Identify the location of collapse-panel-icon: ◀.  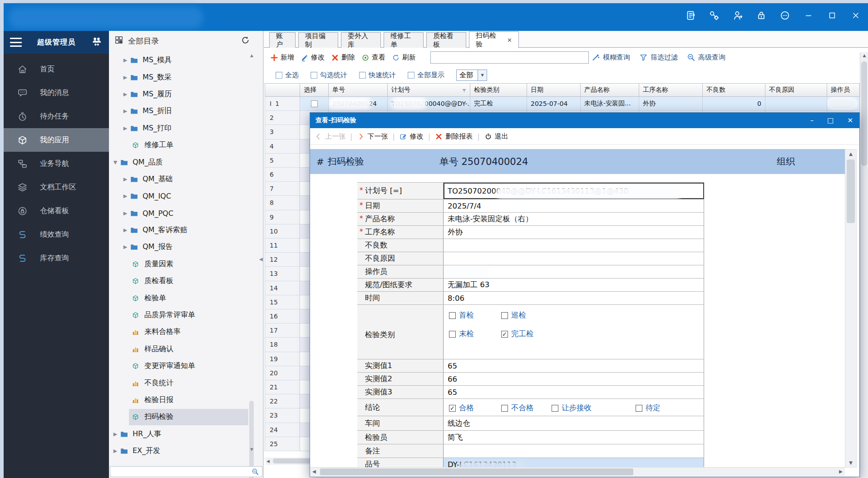
(261, 259).